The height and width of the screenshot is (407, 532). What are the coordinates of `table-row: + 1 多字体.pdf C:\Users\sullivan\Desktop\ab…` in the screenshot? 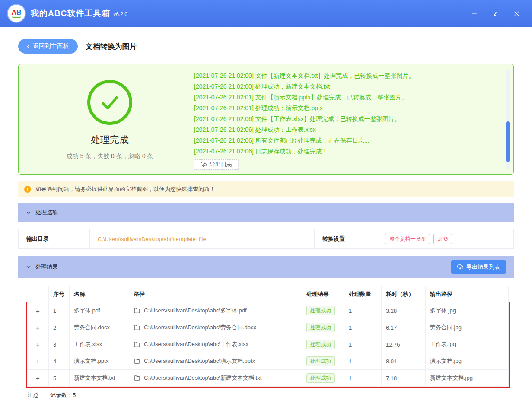 It's located at (268, 311).